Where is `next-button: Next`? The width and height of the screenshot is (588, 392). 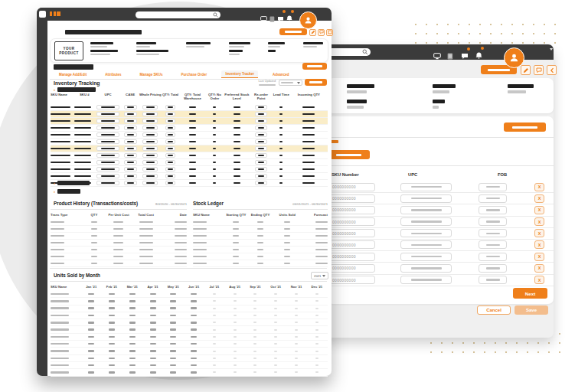 next-button: Next is located at coordinates (530, 293).